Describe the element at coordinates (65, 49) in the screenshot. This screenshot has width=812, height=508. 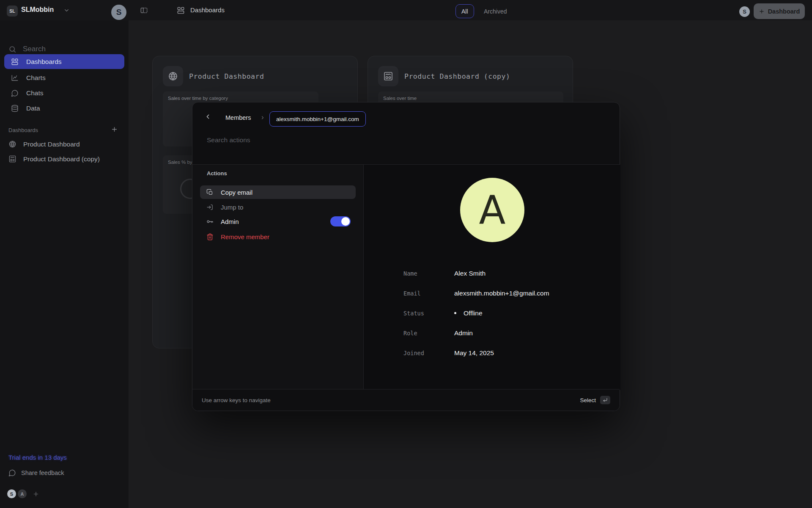
I see `search-input` at that location.